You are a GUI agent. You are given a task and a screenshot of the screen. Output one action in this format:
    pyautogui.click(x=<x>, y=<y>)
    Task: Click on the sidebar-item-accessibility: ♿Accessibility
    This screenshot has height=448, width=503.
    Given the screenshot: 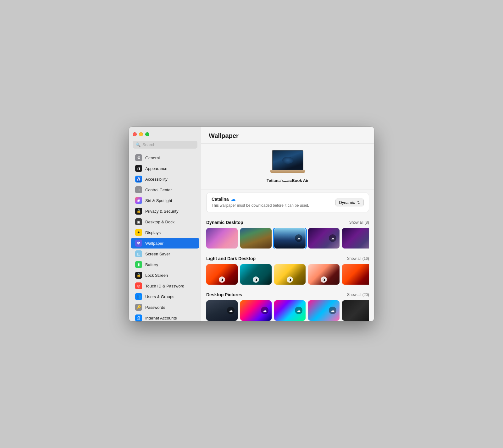 What is the action you would take?
    pyautogui.click(x=165, y=179)
    